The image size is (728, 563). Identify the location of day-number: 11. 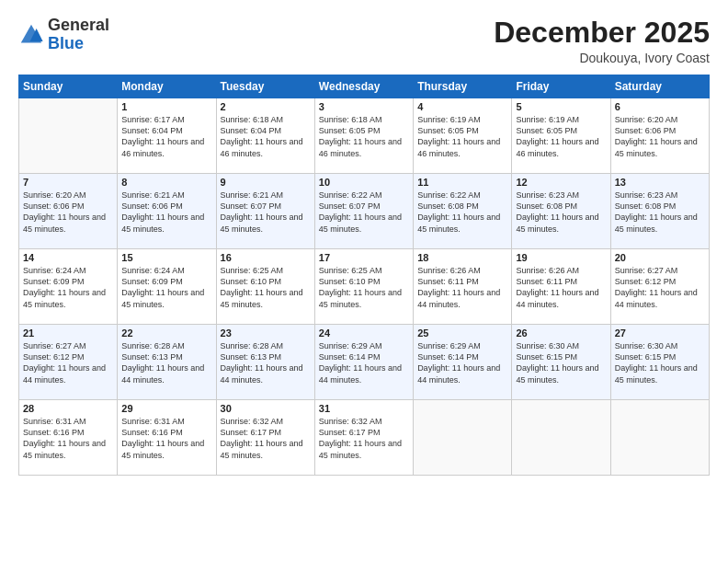
(462, 182).